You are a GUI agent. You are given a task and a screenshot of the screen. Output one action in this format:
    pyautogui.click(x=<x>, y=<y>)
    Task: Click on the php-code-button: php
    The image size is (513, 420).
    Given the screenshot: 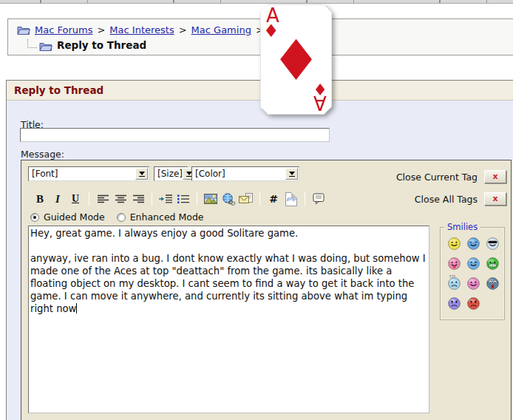 What is the action you would take?
    pyautogui.click(x=291, y=199)
    